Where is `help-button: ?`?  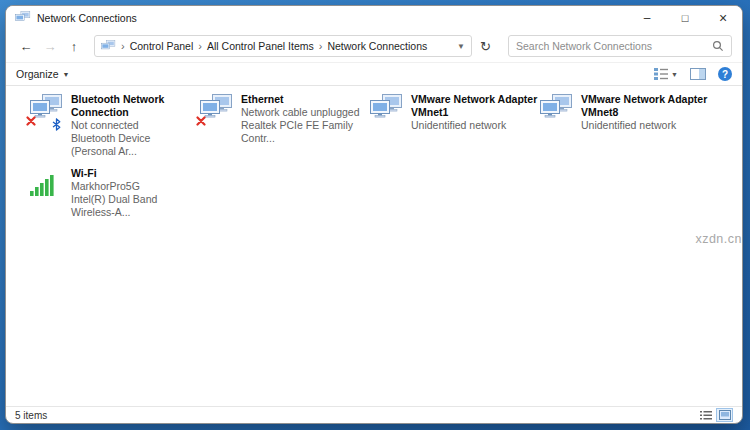 help-button: ? is located at coordinates (725, 74).